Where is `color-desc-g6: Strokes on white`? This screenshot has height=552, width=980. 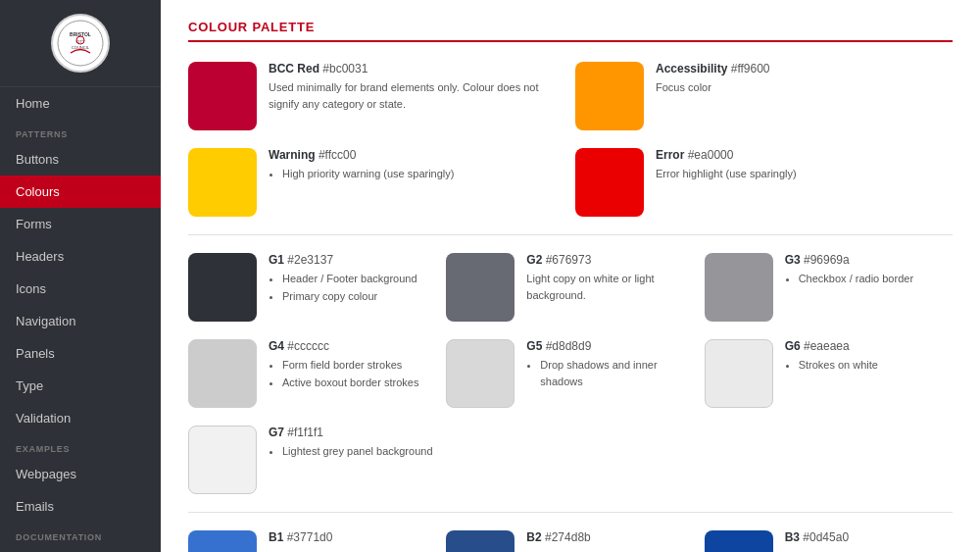
color-desc-g6: Strokes on white is located at coordinates (868, 365).